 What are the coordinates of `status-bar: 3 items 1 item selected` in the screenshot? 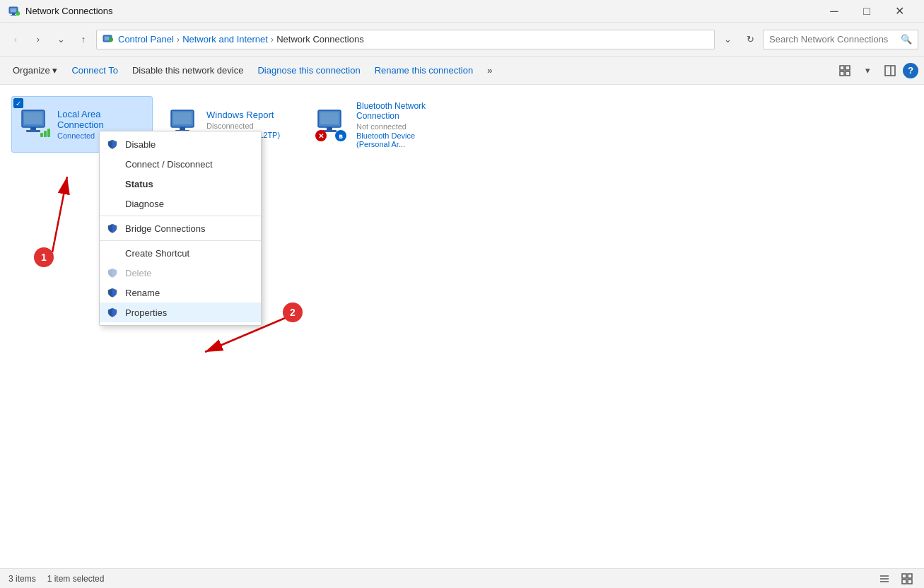 It's located at (462, 578).